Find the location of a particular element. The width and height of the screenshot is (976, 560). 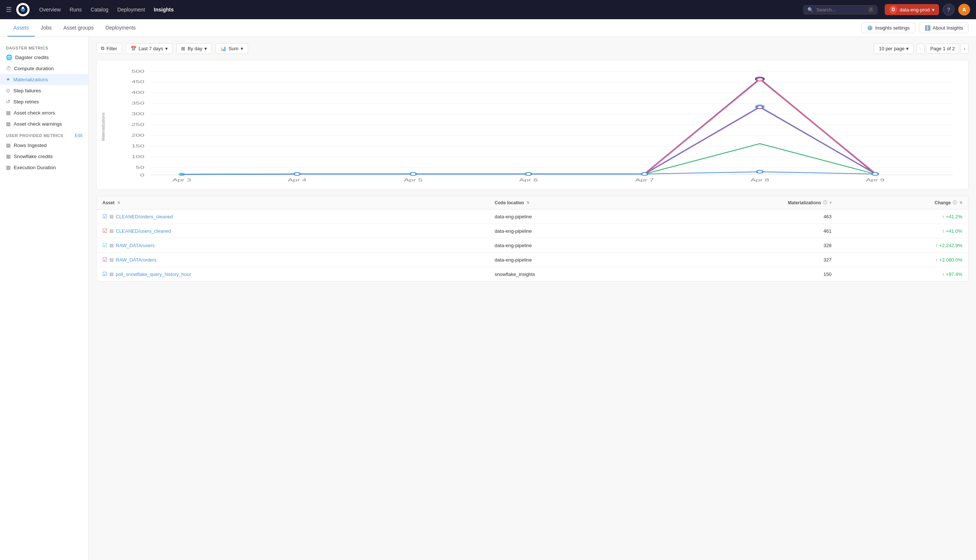

prev-page-button: ‹ is located at coordinates (921, 48).